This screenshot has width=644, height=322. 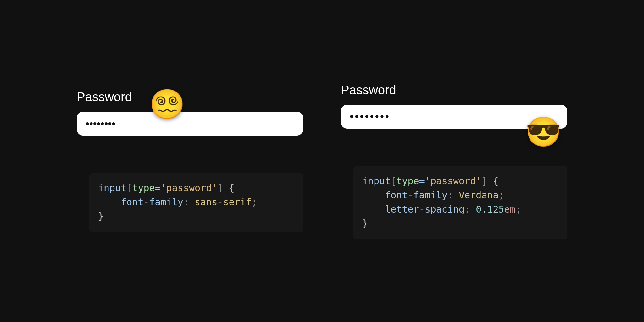 I want to click on code-unit: em, so click(x=510, y=209).